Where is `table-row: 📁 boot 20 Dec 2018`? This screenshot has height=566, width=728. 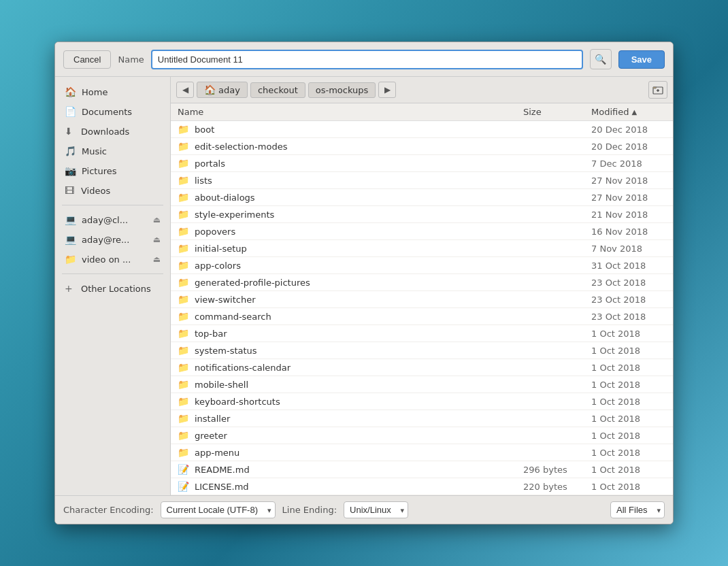
table-row: 📁 boot 20 Dec 2018 is located at coordinates (422, 129).